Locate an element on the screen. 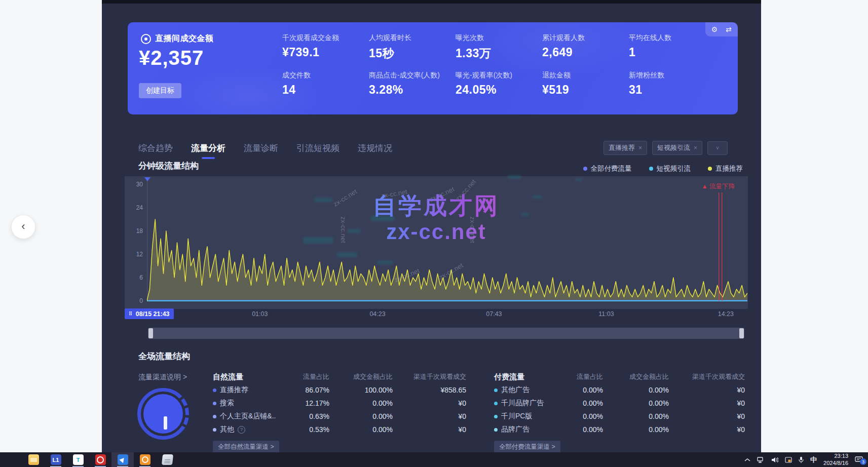 The height and width of the screenshot is (467, 868). paid-table-name: 付费流量 is located at coordinates (530, 377).